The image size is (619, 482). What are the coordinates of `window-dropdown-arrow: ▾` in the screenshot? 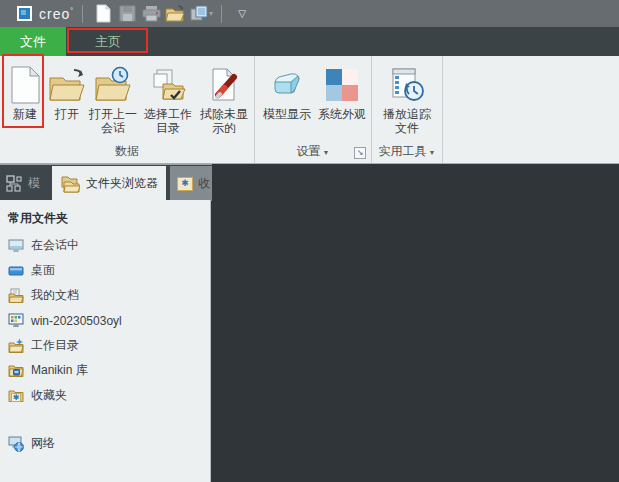 It's located at (211, 14).